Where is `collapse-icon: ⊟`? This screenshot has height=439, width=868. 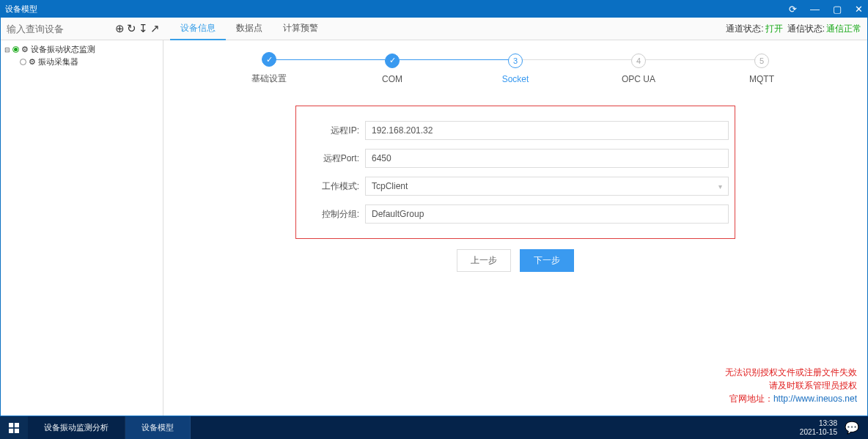 collapse-icon: ⊟ is located at coordinates (7, 50).